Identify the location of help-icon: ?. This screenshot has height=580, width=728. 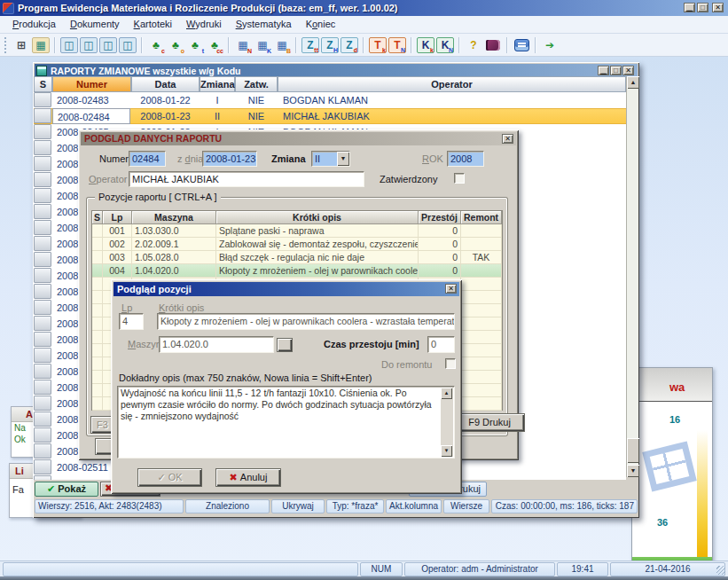
(474, 45).